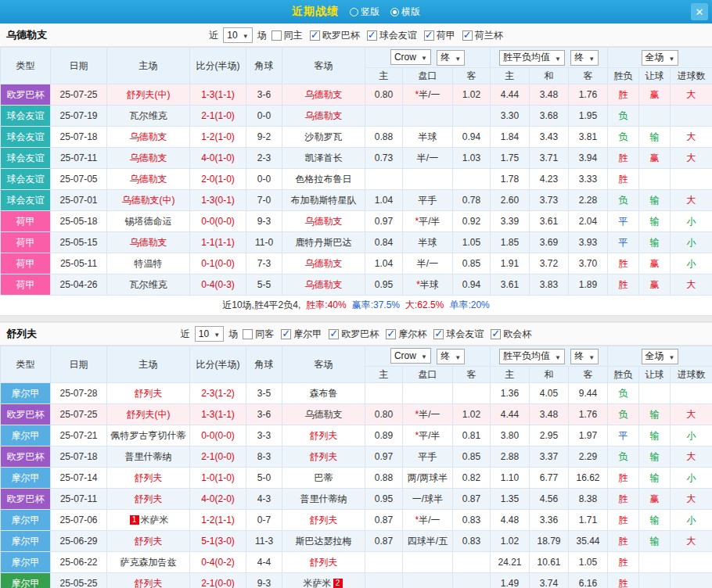 This screenshot has height=588, width=712. Describe the element at coordinates (264, 563) in the screenshot. I see `corner-score: 4-4` at that location.